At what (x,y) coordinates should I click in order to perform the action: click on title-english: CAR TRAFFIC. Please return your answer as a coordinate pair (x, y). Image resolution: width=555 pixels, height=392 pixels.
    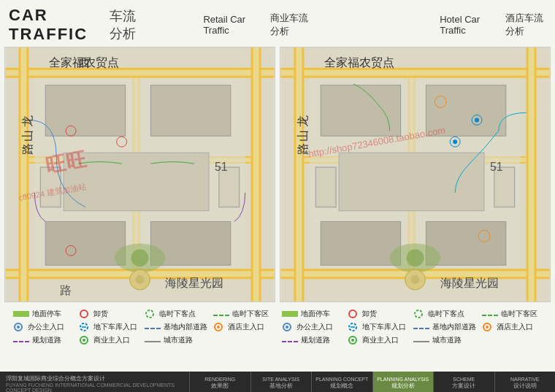
    Looking at the image, I should click on (53, 25).